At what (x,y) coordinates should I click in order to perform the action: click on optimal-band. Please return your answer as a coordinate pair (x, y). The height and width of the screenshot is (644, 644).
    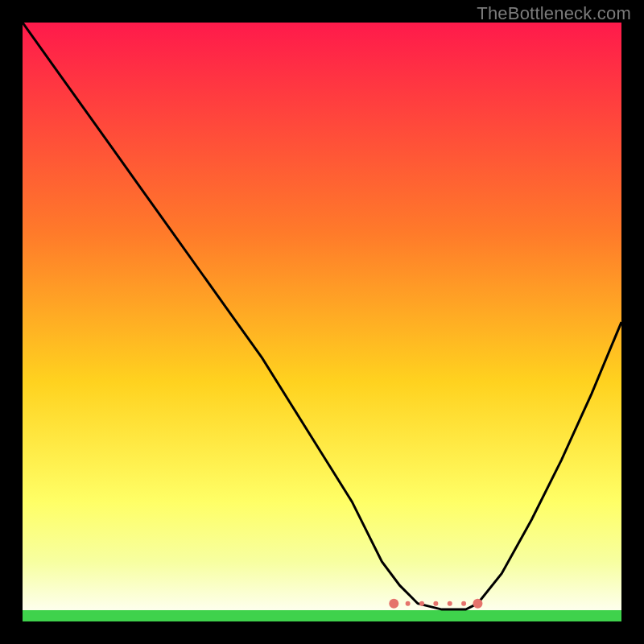
    Looking at the image, I should click on (322, 616).